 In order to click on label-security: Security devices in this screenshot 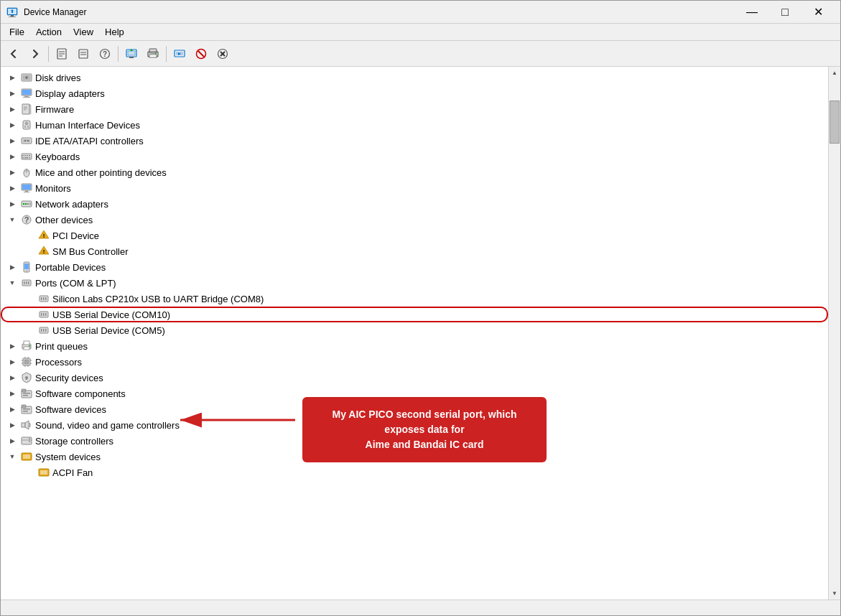, I will do `click(69, 378)`.